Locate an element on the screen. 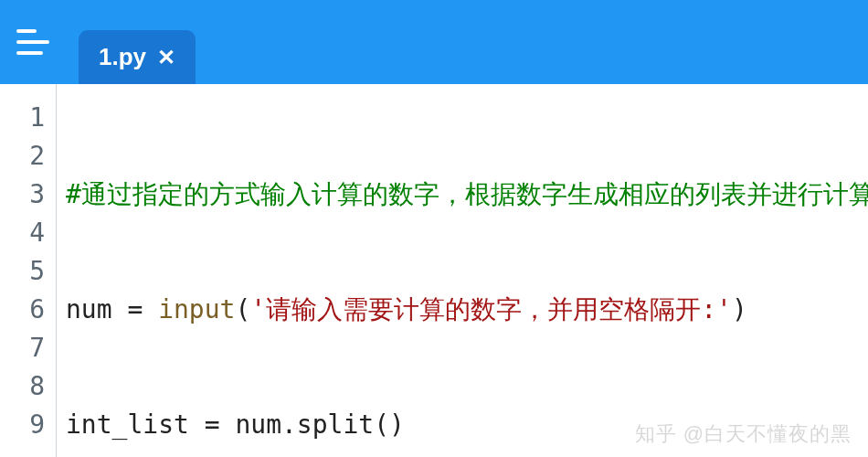 The image size is (868, 457). file-tab: 1.py ✕ is located at coordinates (137, 57).